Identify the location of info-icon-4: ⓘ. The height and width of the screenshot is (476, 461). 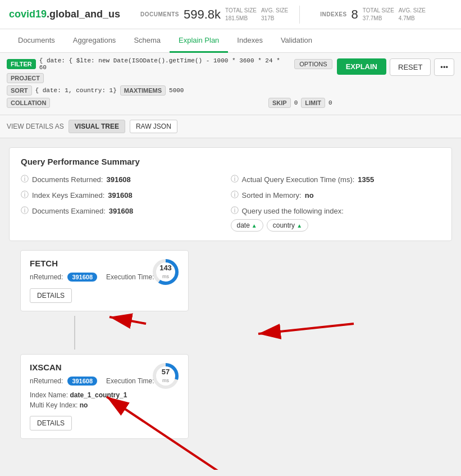
(235, 179).